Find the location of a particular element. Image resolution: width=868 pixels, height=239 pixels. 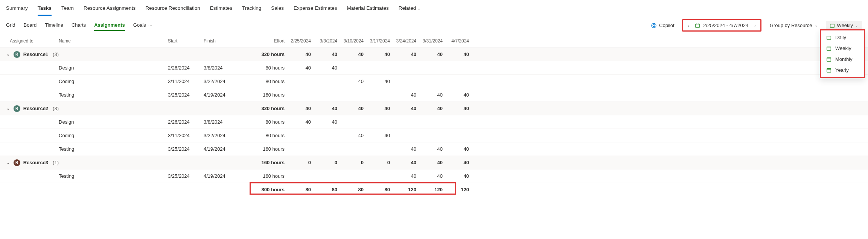

period-option-monthly: Monthly is located at coordinates (842, 59).